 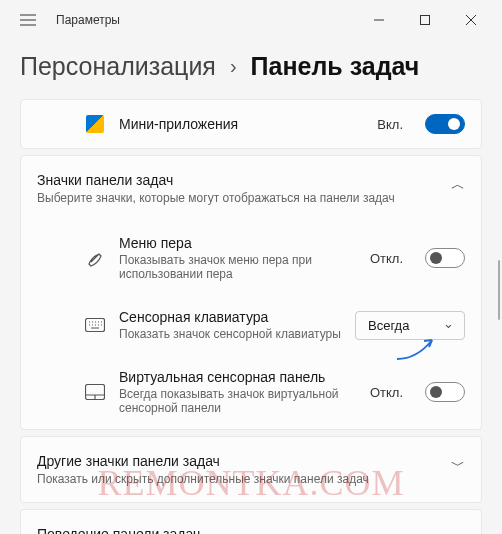 I want to click on widgets-state: Вкл., so click(x=390, y=124).